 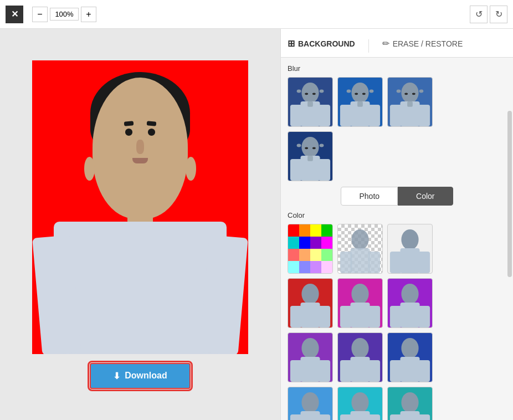 What do you see at coordinates (310, 303) in the screenshot?
I see `red-bg-thumb` at bounding box center [310, 303].